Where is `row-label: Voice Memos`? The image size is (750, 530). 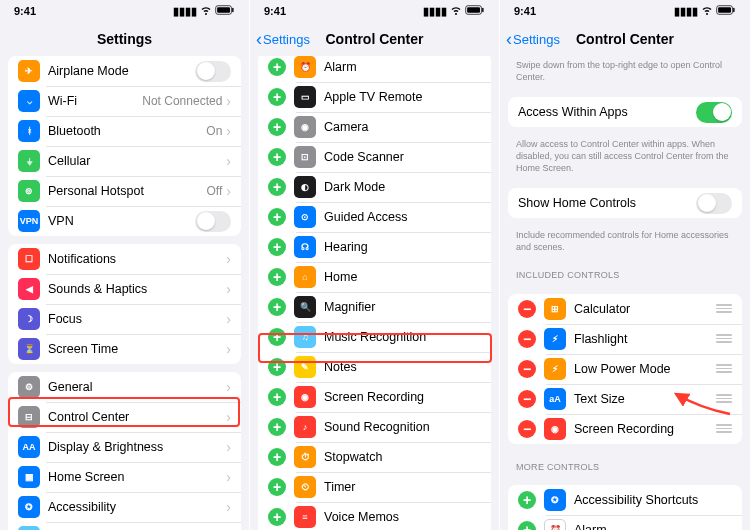
row-label: Voice Memos is located at coordinates (402, 517).